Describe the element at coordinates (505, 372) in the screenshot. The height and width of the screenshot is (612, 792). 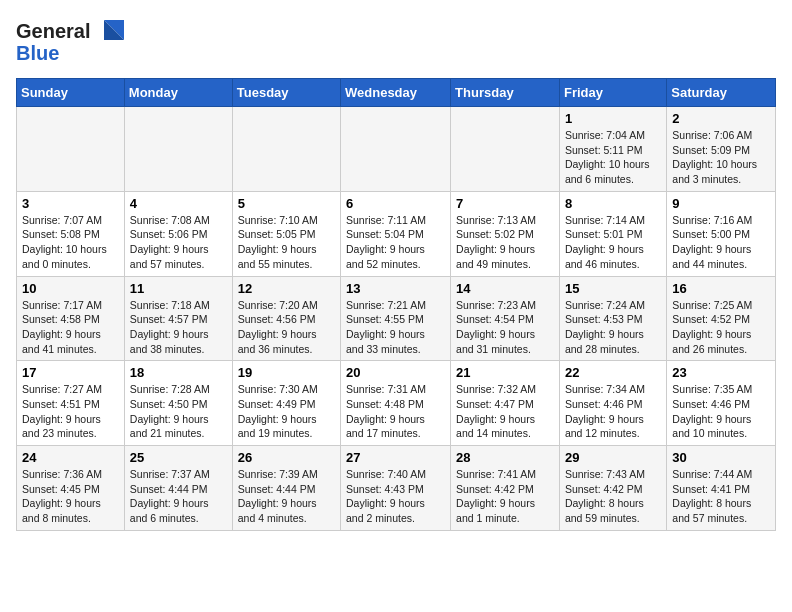
I see `day-number: 21` at that location.